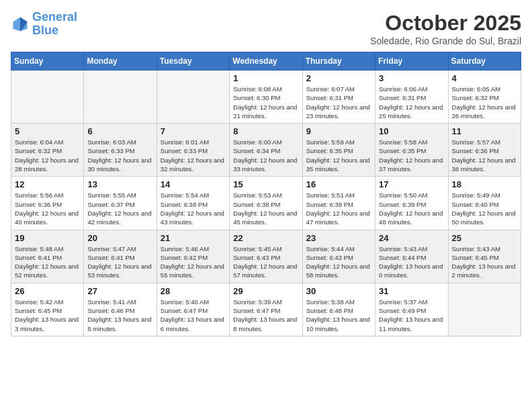 The height and width of the screenshot is (411, 532). Describe the element at coordinates (266, 78) in the screenshot. I see `day-number: 1` at that location.